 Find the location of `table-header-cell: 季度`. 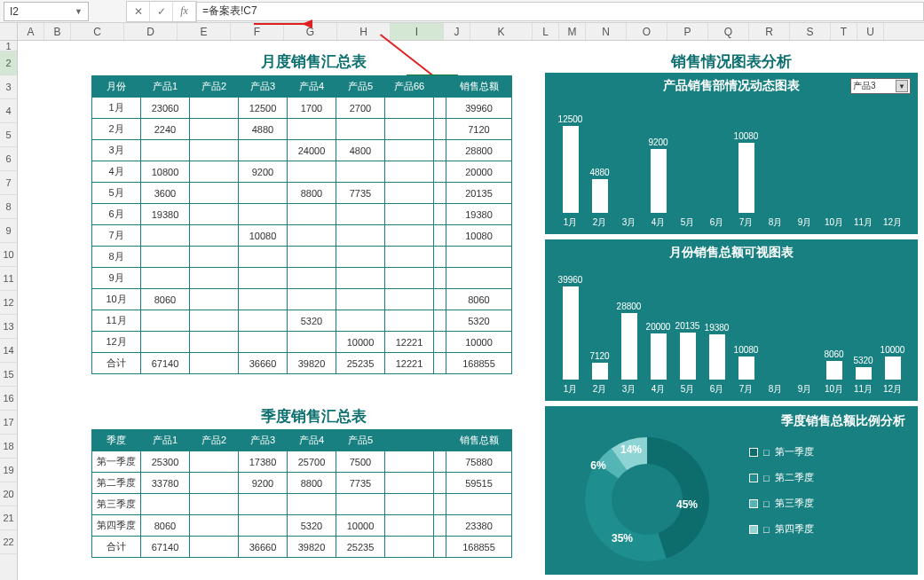

table-header-cell: 季度 is located at coordinates (117, 441).